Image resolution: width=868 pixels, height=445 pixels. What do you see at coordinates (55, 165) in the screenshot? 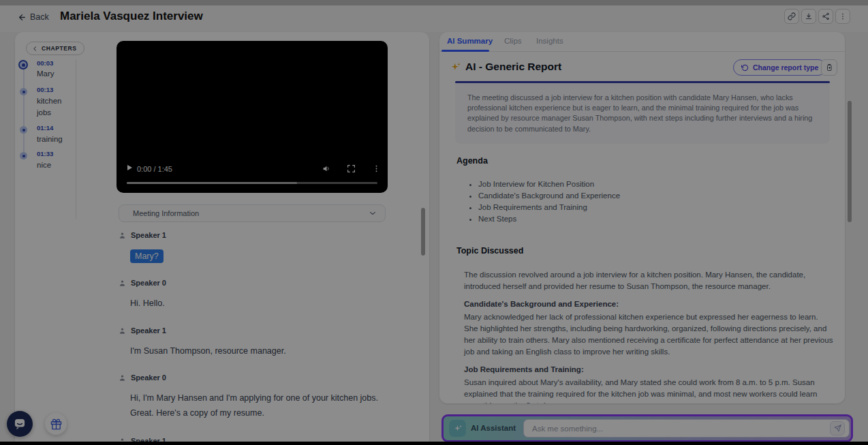
I see `chapter-label: nice` at bounding box center [55, 165].